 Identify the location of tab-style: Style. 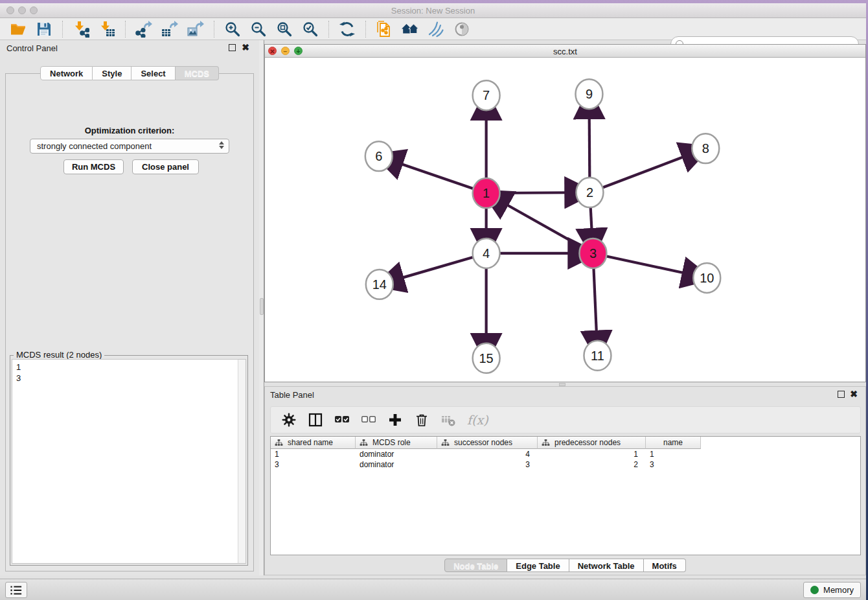
(112, 73).